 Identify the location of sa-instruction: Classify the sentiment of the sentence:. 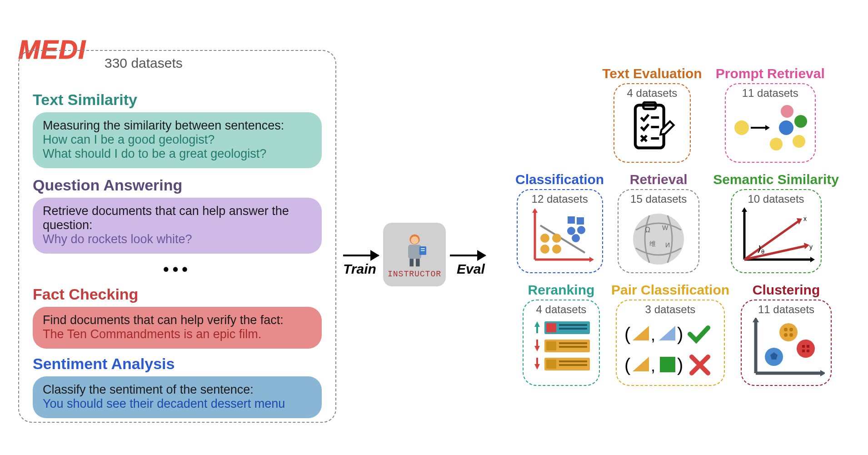
(177, 390).